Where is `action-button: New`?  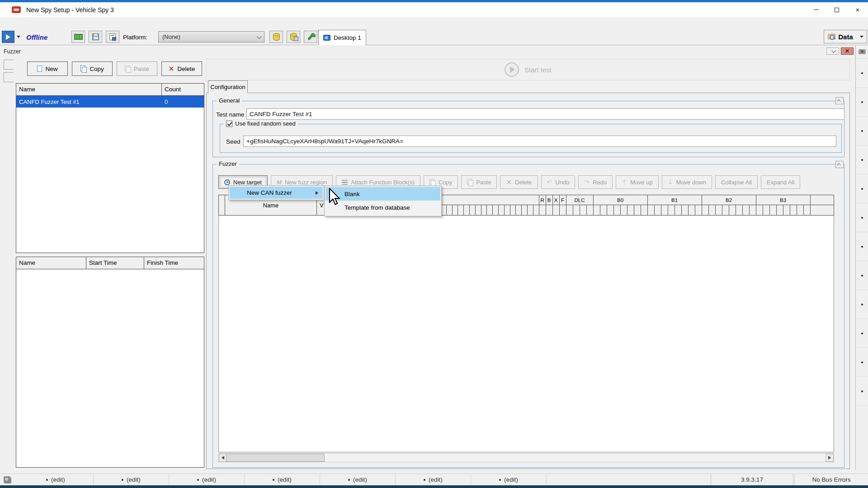
action-button: New is located at coordinates (47, 69).